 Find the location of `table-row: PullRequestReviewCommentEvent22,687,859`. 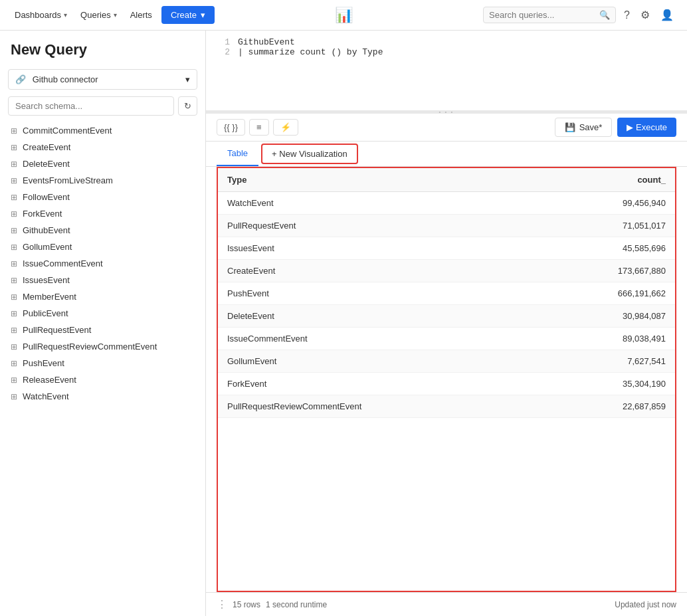

table-row: PullRequestReviewCommentEvent22,687,859 is located at coordinates (446, 407).